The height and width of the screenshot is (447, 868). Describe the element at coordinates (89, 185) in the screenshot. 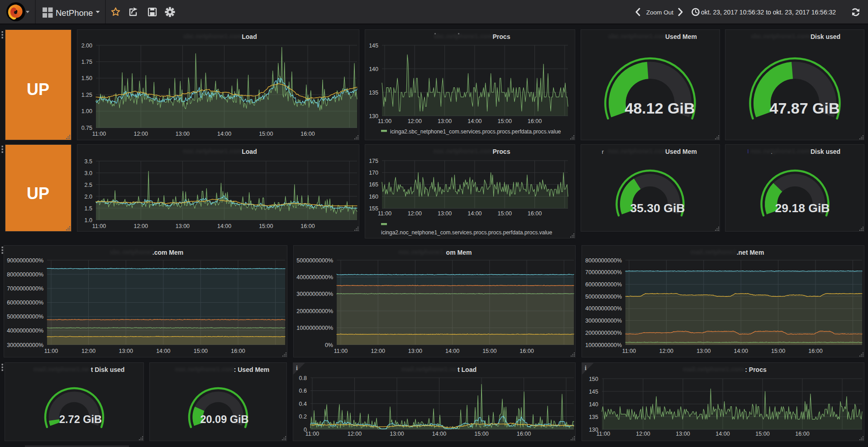

I see `svg-text: 2.5` at that location.